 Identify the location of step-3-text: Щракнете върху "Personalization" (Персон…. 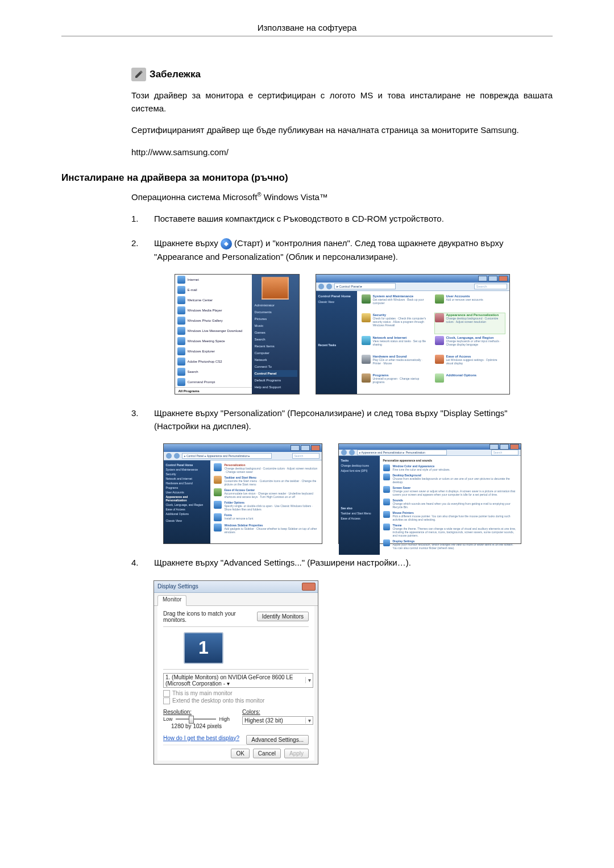
(354, 420).